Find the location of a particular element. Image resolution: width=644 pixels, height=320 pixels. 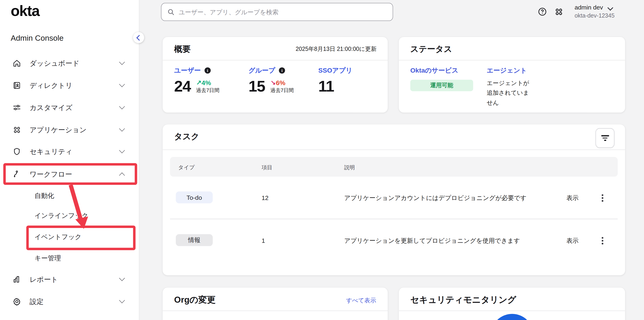

sidebar-item-dashboard: ダッシュボード is located at coordinates (70, 63).